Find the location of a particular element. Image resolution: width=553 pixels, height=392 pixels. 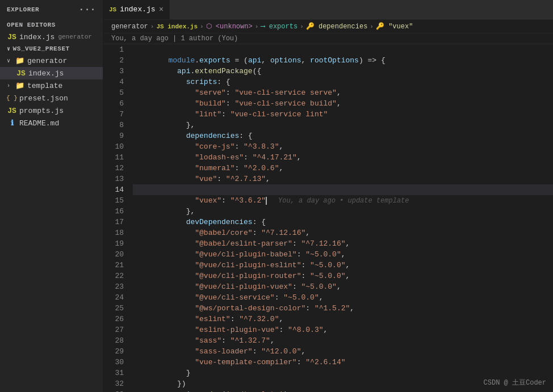

ws-preset-label: WS_VUE2_PRESET is located at coordinates (41, 49).